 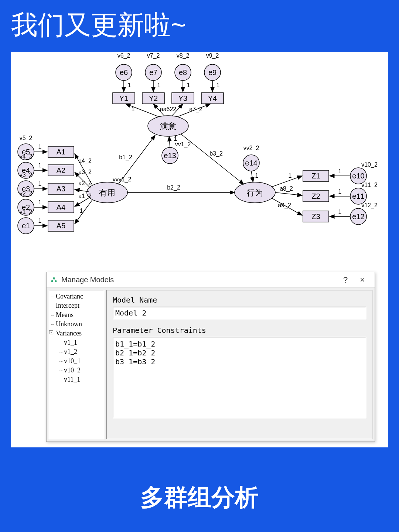 What do you see at coordinates (85, 196) in the screenshot?
I see `svg-text: a1_2` at bounding box center [85, 196].